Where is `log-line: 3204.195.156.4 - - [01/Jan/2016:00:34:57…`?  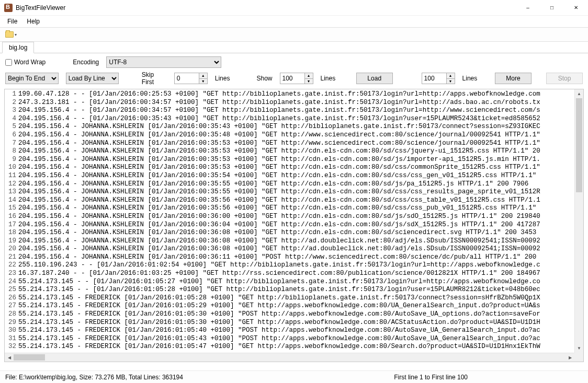 log-line: 3204.195.156.4 - - [01/Jan/2016:00:34:57… is located at coordinates (295, 111).